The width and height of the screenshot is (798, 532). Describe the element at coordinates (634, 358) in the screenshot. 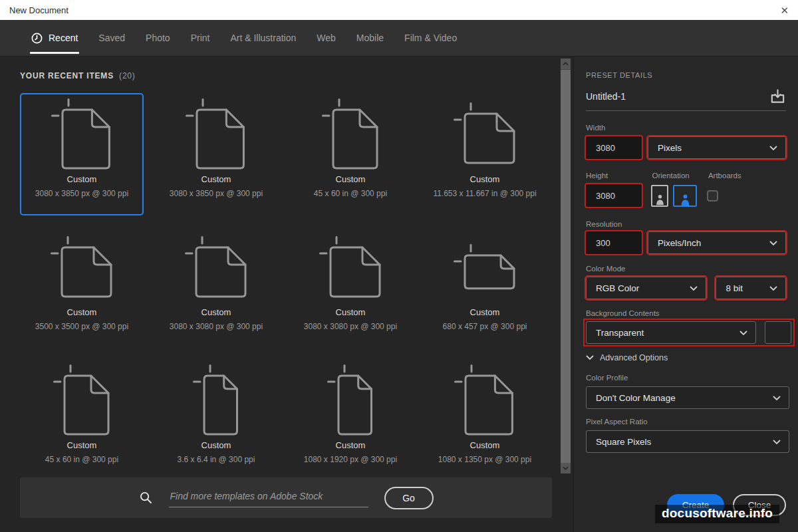

I see `advanced-options-label: Advanced Options` at that location.